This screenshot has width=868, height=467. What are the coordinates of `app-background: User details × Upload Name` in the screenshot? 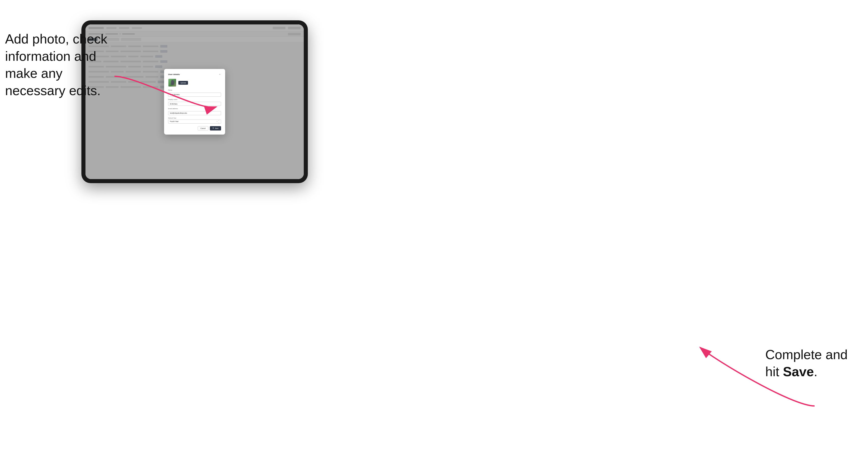 It's located at (195, 102).